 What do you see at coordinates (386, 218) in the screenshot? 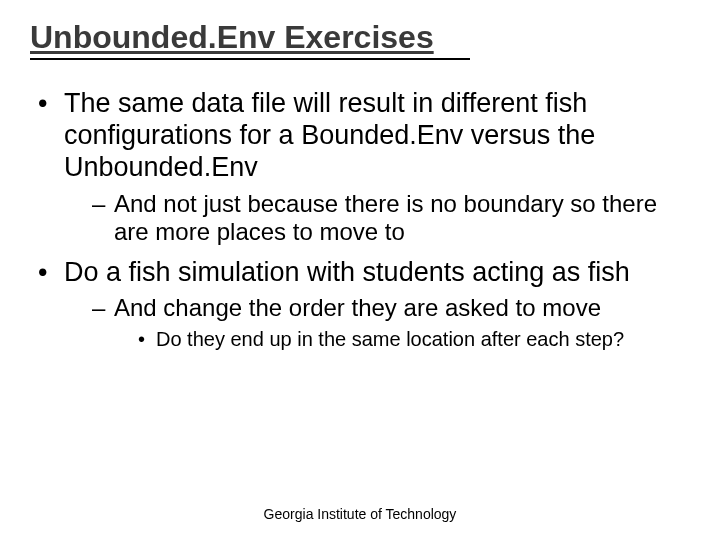
I see `bullet-text: And not just because there is no boundar…` at bounding box center [386, 218].